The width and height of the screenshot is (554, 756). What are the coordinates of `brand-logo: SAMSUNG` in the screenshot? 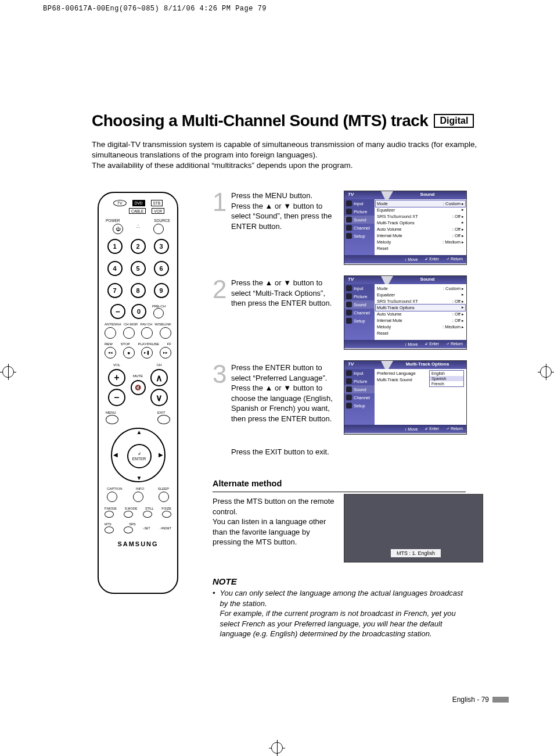 It's located at (138, 544).